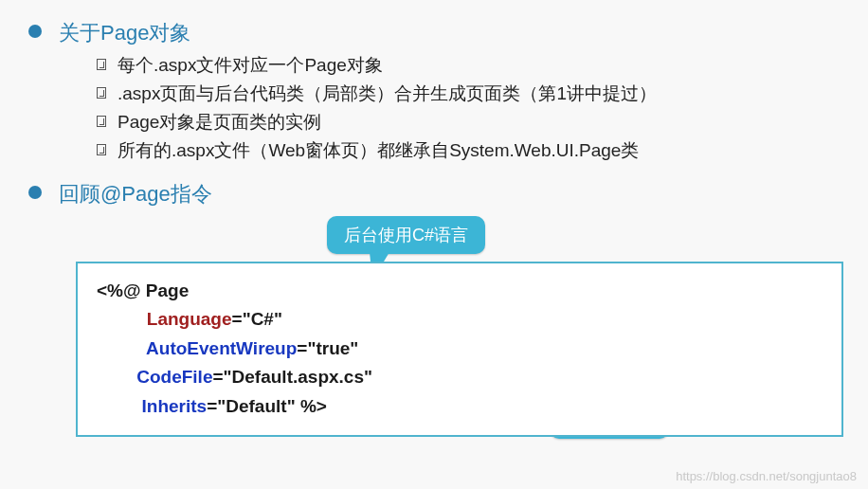 This screenshot has height=489, width=868. What do you see at coordinates (267, 406) in the screenshot?
I see `code-val: ="Default" %>` at bounding box center [267, 406].